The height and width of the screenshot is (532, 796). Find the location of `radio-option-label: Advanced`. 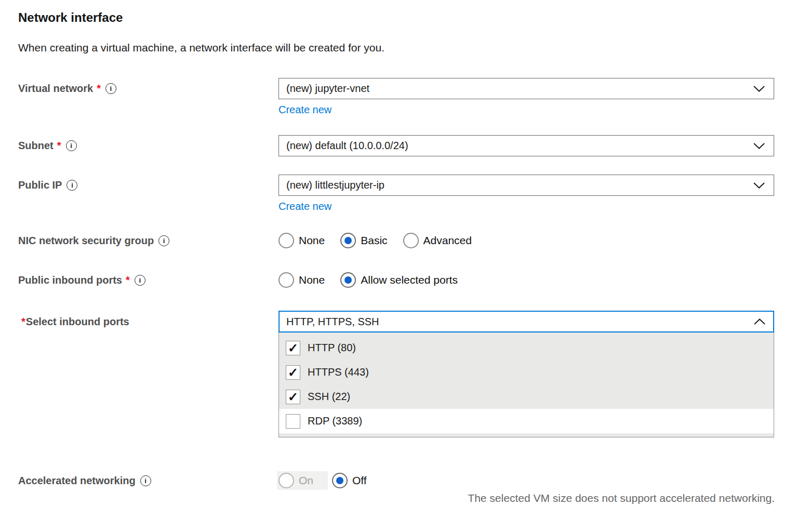

radio-option-label: Advanced is located at coordinates (448, 241).